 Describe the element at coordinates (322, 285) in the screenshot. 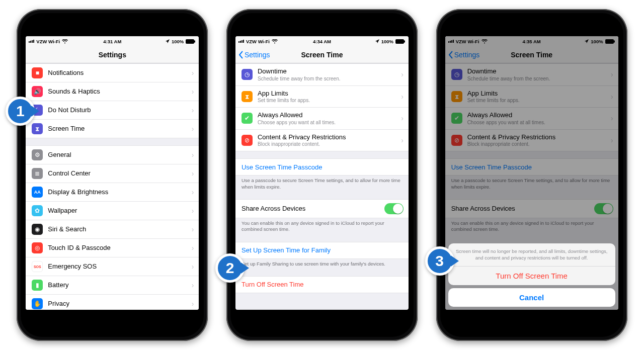

I see `list-cell: Turn Off Screen Time` at that location.